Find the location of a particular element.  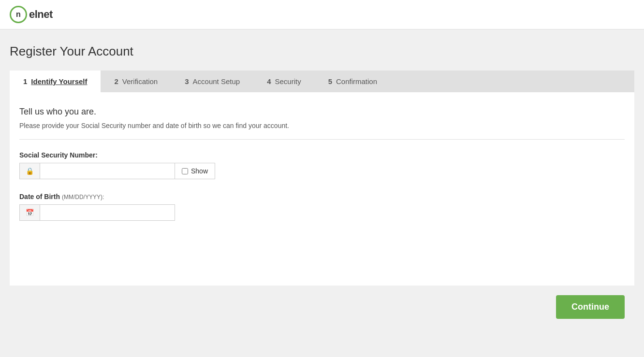

tab-identify-label: Identify Yourself is located at coordinates (59, 81).